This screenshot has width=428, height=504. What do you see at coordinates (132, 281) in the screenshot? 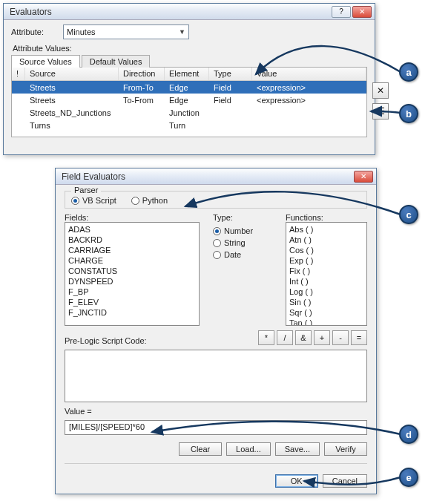
I see `list-item: DYNSPEED` at bounding box center [132, 281].